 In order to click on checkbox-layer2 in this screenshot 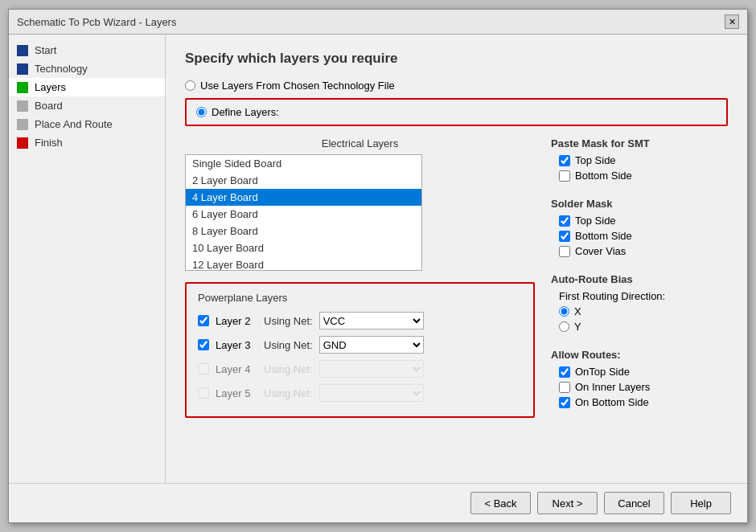, I will do `click(203, 321)`.